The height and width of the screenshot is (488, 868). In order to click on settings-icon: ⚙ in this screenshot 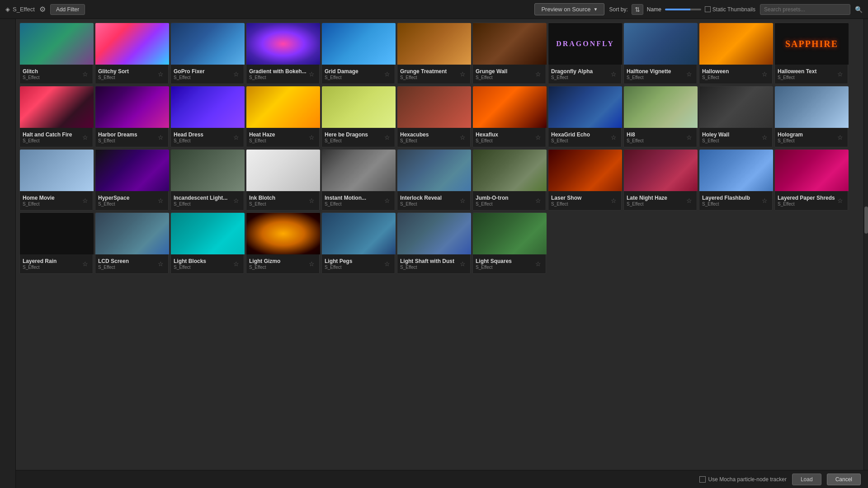, I will do `click(42, 9)`.